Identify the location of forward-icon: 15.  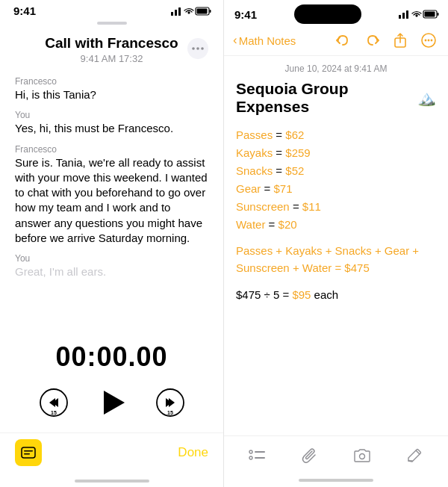
(170, 403).